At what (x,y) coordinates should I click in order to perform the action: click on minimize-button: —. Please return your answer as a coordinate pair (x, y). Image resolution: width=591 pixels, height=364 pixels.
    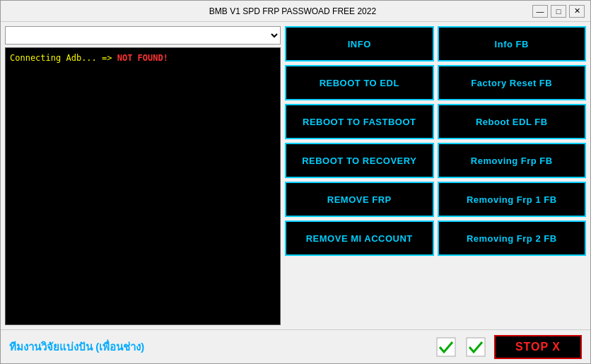
    Looking at the image, I should click on (540, 11).